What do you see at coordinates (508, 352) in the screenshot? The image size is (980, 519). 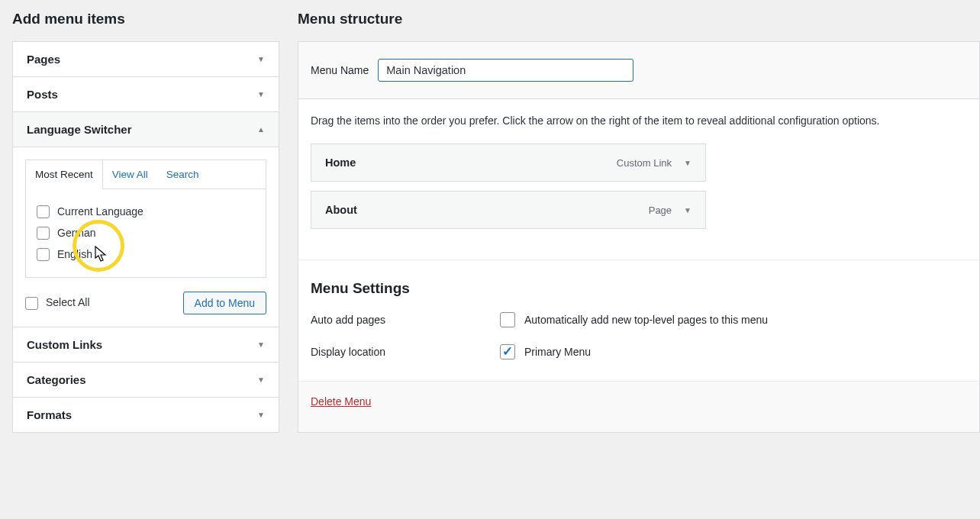 I see `checkbox-primary-menu` at bounding box center [508, 352].